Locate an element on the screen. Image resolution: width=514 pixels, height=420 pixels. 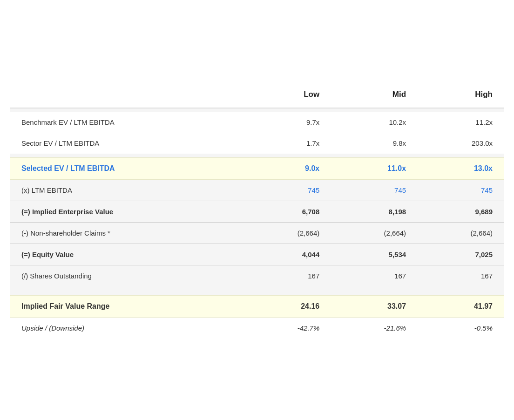
shares-label: (/) Shares Outstanding is located at coordinates (127, 276).